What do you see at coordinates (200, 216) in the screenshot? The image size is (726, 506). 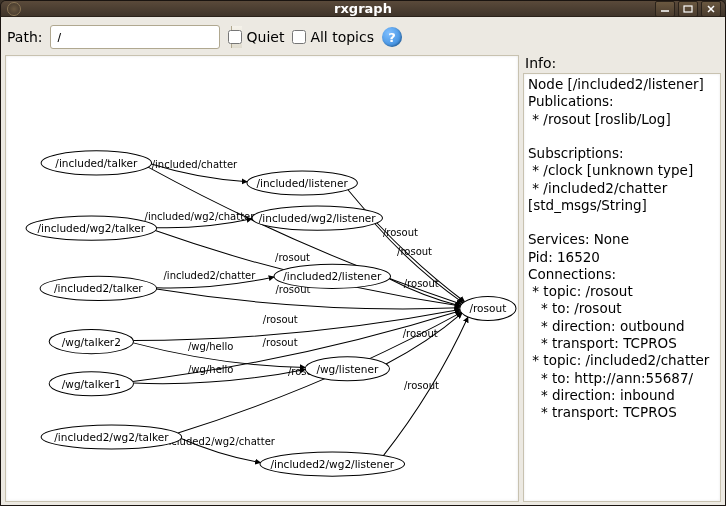 I see `svg-text: /included/wg2/chatter` at bounding box center [200, 216].